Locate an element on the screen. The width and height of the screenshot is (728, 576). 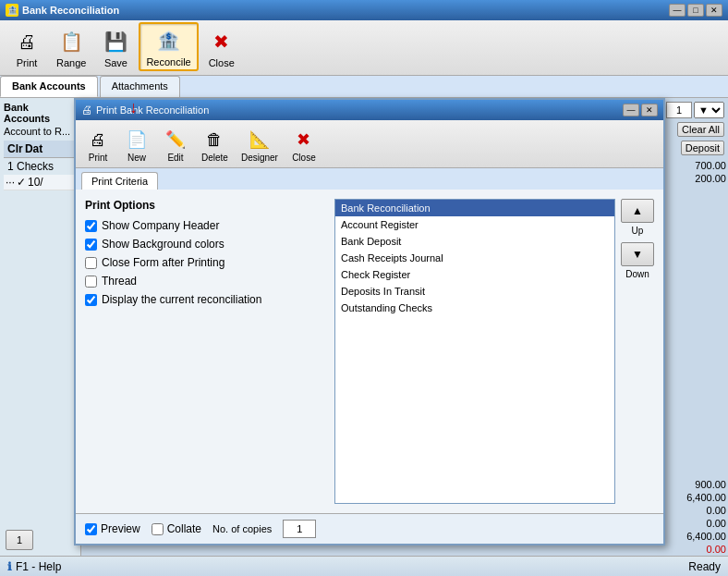
report-item-bank-reconciliation: Bank Reconciliation is located at coordinates (475, 208).